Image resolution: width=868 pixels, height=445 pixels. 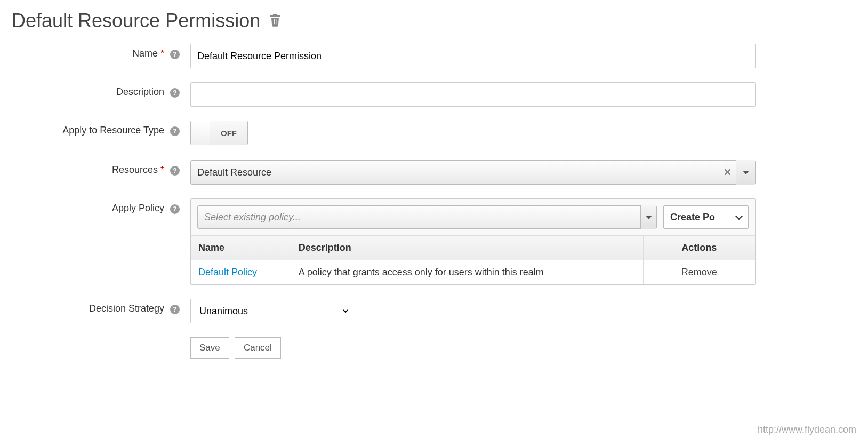 I want to click on resources-label: Resources * ?, so click(x=101, y=168).